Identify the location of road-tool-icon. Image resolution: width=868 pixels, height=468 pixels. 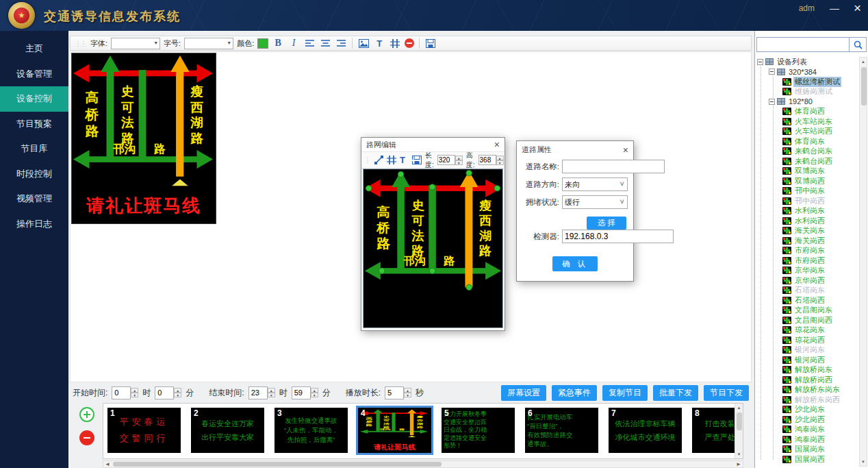
(395, 44).